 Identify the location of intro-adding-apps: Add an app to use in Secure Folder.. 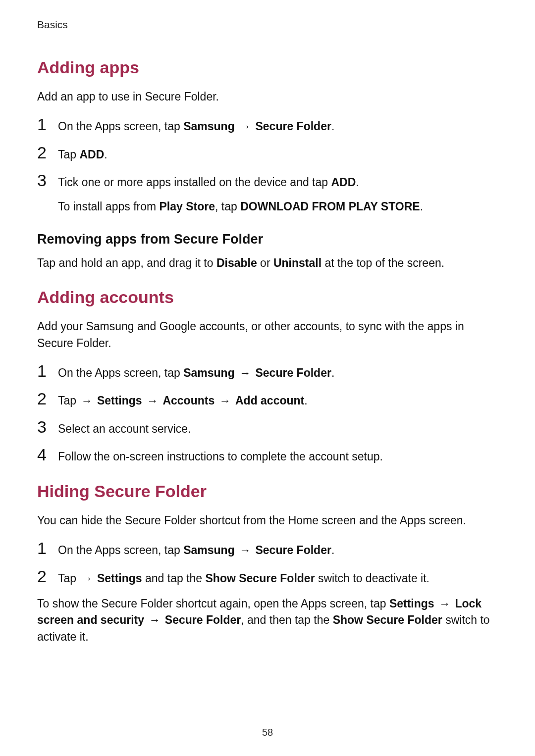
(268, 97).